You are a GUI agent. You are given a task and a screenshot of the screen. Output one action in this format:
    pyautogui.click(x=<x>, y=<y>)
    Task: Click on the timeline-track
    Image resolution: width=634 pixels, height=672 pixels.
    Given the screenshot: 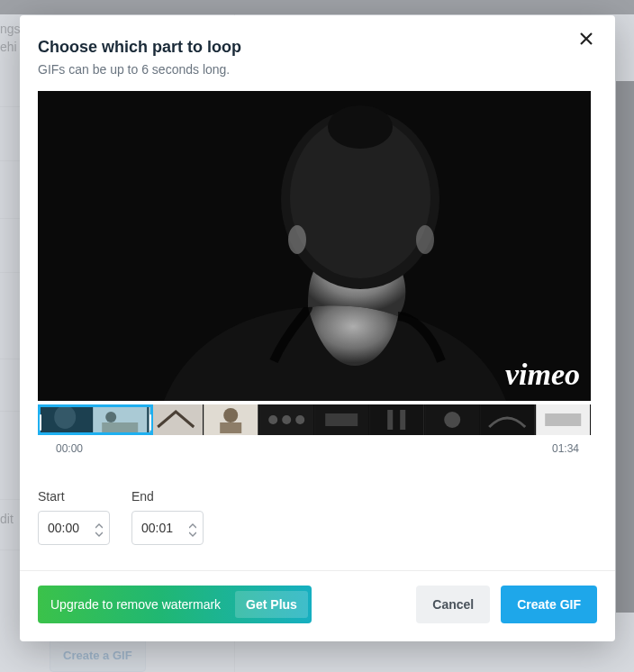 What is the action you would take?
    pyautogui.click(x=314, y=420)
    